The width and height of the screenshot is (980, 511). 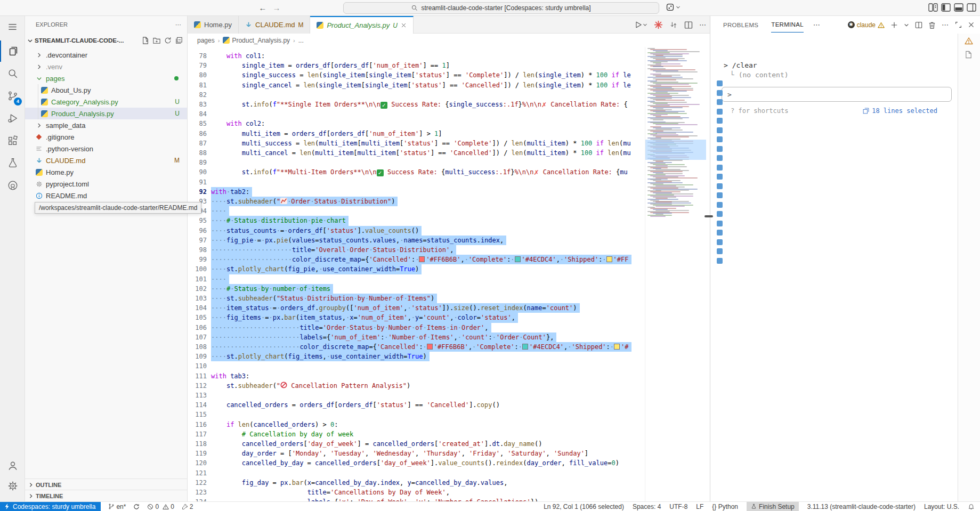 I want to click on note-icon, so click(x=969, y=54).